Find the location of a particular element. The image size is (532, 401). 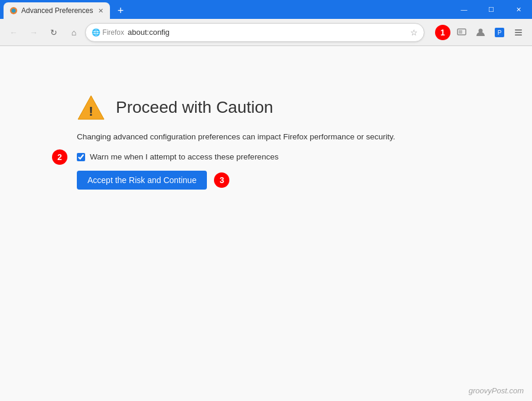

close-button: ✕ is located at coordinates (518, 9).